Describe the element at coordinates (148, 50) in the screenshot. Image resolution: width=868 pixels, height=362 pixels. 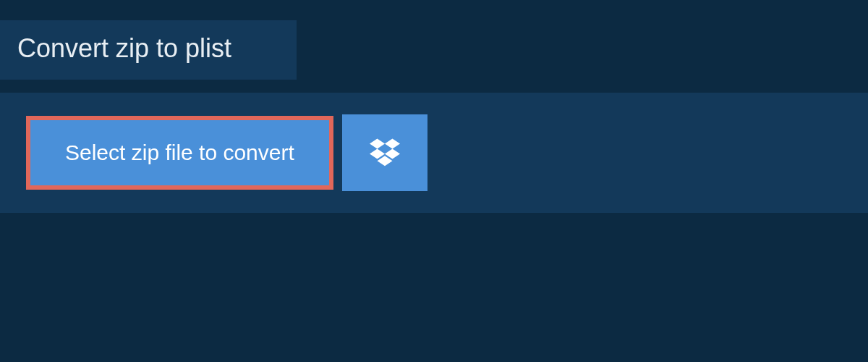
I see `page-title: Convert zip to plist` at that location.